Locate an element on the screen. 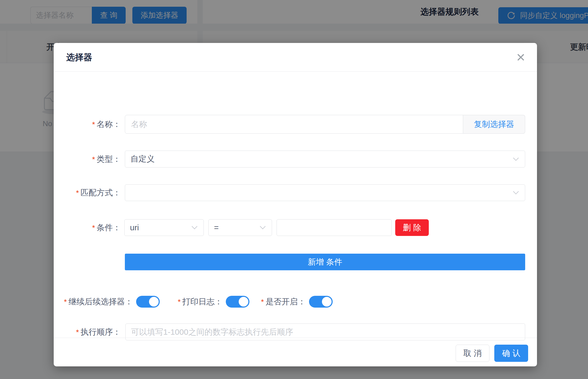 This screenshot has width=588, height=379. print-log-switch-toggle is located at coordinates (238, 302).